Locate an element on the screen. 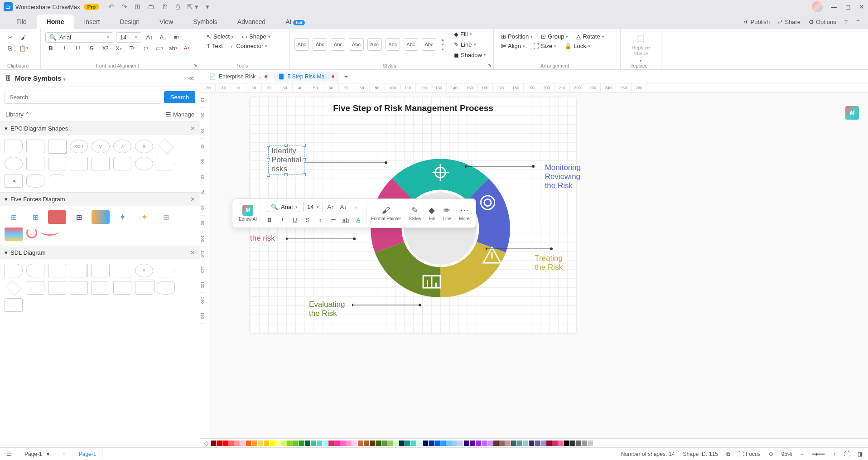  fullscreen-icon: ⛶ is located at coordinates (847, 454).